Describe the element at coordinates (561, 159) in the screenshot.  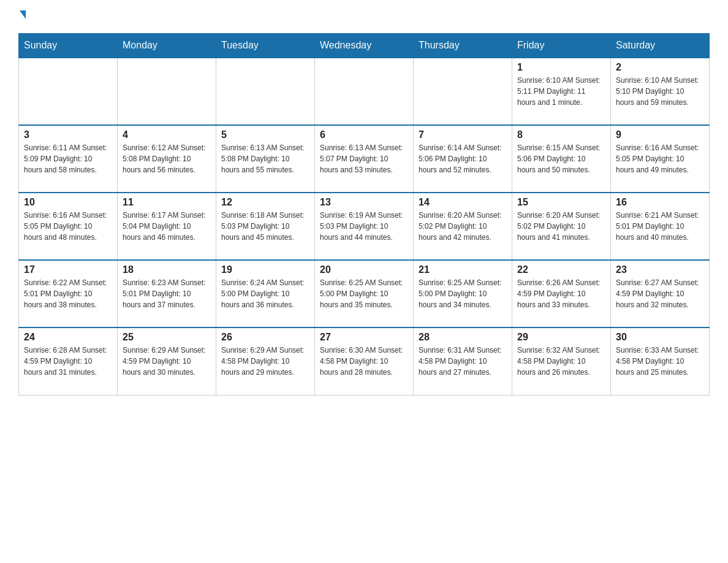
I see `day-info: Sunrise: 6:15 AM Sunset: 5:06 PM Dayligh…` at that location.